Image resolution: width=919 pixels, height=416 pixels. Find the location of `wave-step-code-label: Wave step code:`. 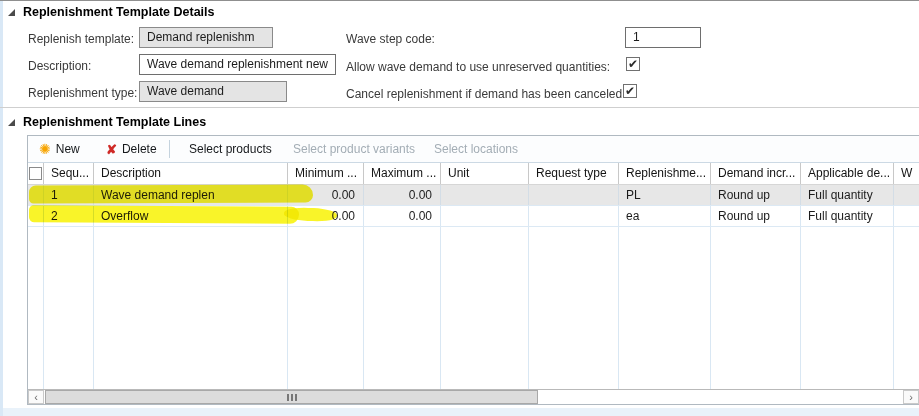

wave-step-code-label: Wave step code: is located at coordinates (390, 39).